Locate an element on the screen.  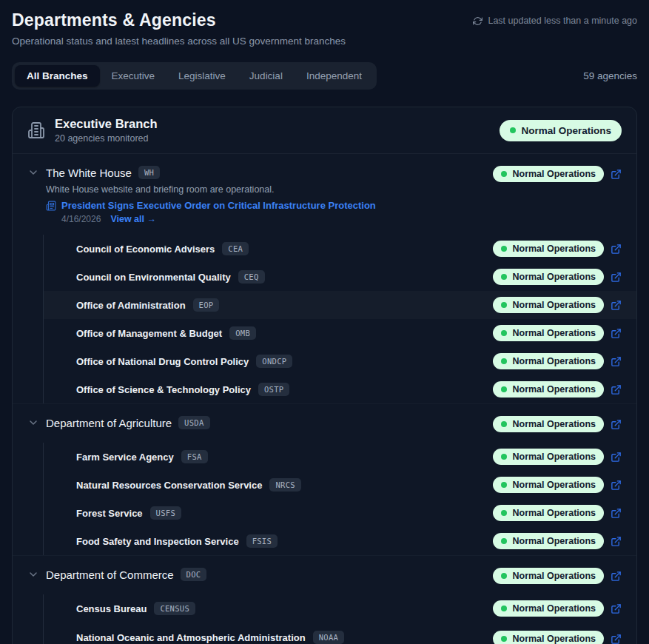
subrow-left: Council of Economic Advisers CEA is located at coordinates (163, 249).